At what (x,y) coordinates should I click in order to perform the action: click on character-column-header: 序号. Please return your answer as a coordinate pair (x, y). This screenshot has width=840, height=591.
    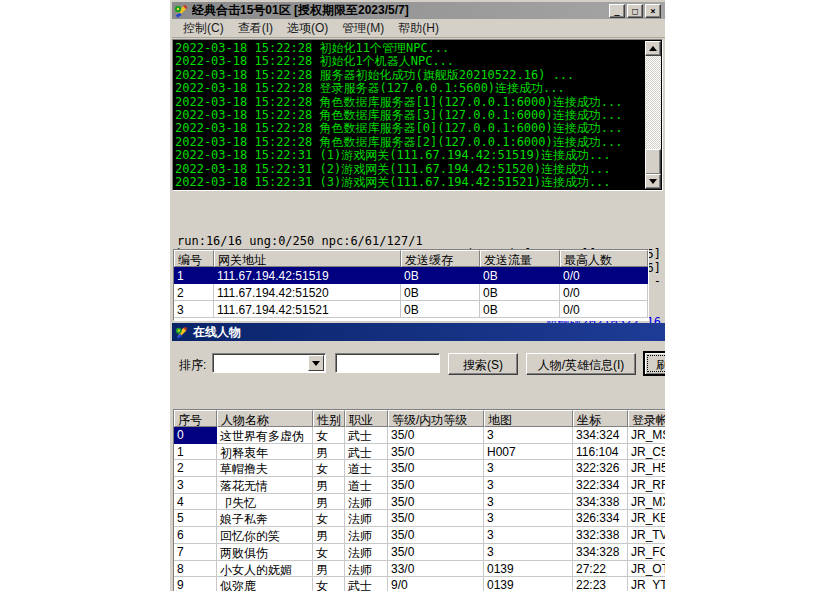
    Looking at the image, I should click on (196, 418).